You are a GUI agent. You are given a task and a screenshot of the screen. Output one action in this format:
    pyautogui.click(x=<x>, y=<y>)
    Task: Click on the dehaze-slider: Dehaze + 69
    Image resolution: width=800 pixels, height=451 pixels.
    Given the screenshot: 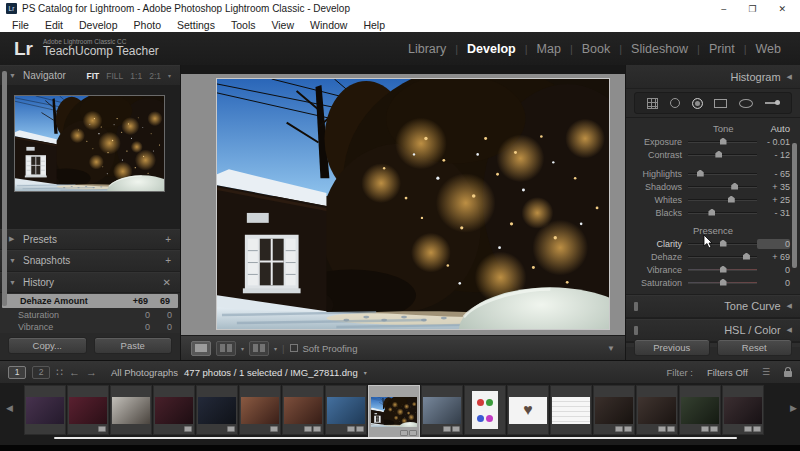 What is the action you would take?
    pyautogui.click(x=713, y=256)
    